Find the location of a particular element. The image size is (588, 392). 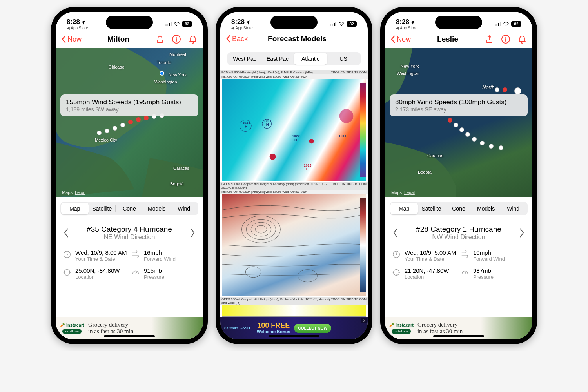

wind-icon is located at coordinates (136, 254).